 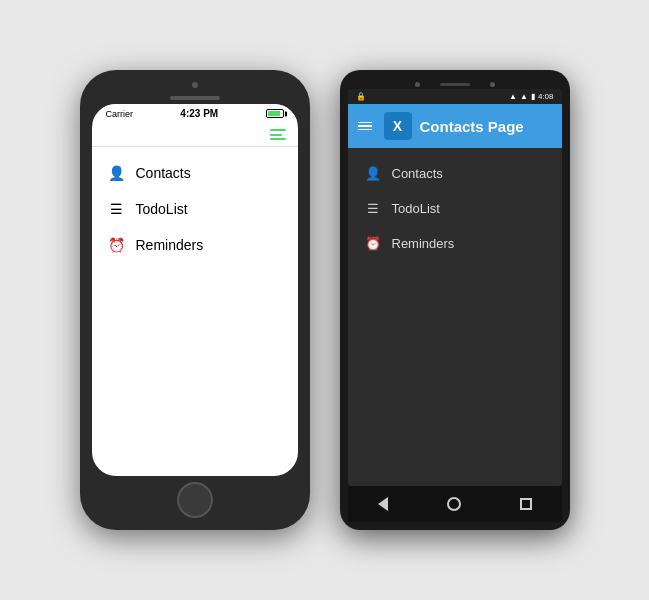 I want to click on android-todolist-label: TodoList, so click(x=416, y=208).